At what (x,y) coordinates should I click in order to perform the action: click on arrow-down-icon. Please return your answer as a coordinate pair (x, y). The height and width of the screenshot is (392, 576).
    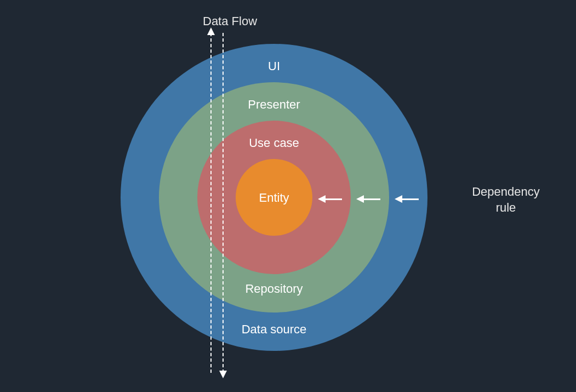
    Looking at the image, I should click on (223, 374).